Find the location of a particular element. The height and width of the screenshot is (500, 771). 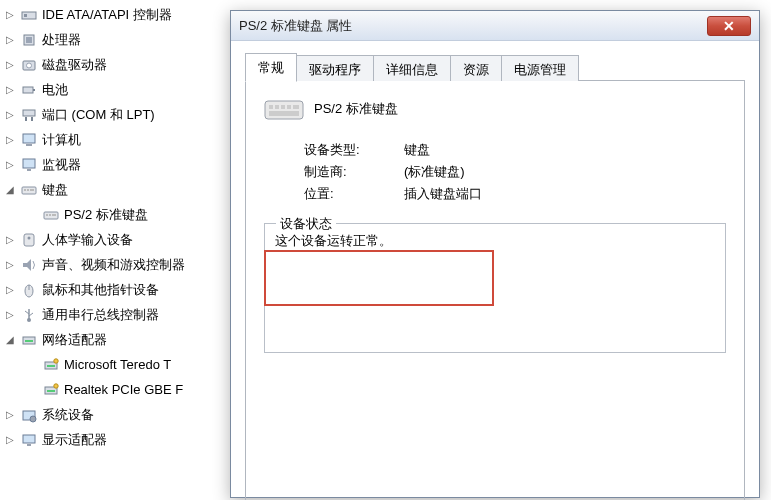

tree-item: Microsoft Teredo T is located at coordinates (122, 364).